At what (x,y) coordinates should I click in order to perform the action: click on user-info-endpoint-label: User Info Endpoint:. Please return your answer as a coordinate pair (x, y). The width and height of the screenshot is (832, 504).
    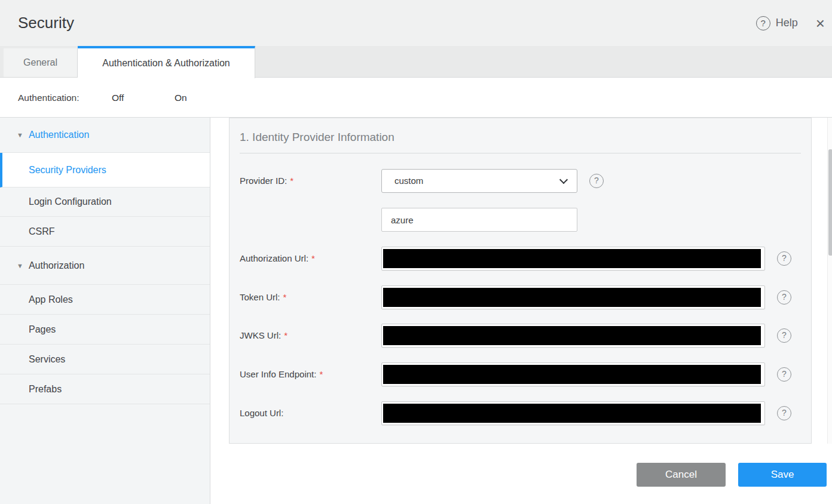
    Looking at the image, I should click on (278, 374).